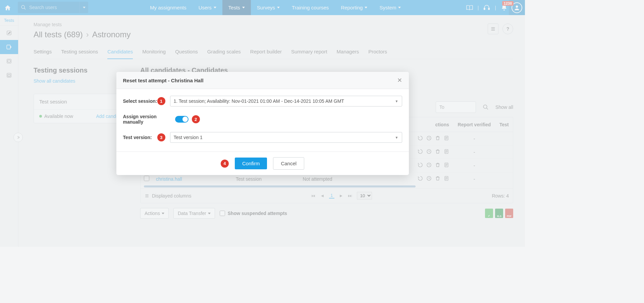 This screenshot has width=644, height=303. I want to click on select-session-label: Select session:, so click(140, 101).